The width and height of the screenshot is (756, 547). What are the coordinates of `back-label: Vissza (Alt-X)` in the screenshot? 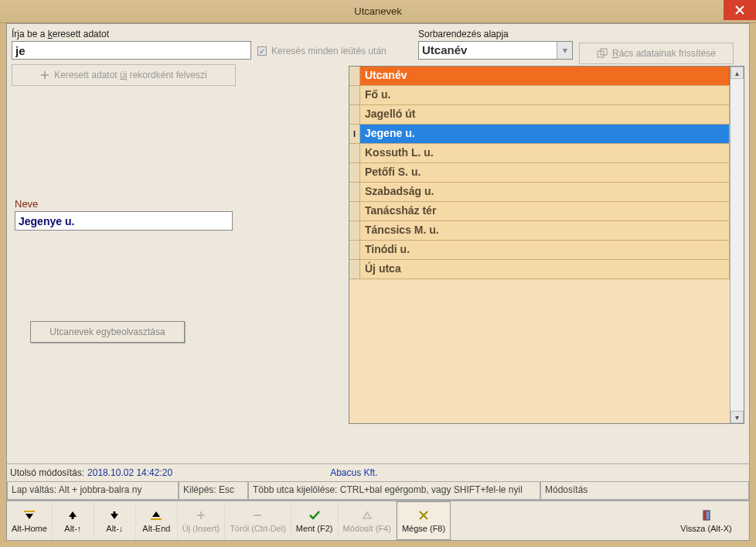 It's located at (706, 528).